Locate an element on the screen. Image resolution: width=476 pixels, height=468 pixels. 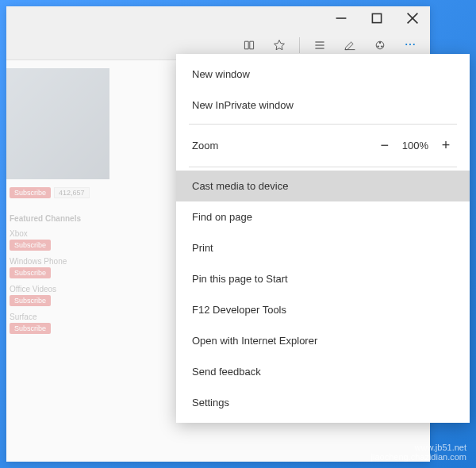
zoom-out-button: − is located at coordinates (385, 146).